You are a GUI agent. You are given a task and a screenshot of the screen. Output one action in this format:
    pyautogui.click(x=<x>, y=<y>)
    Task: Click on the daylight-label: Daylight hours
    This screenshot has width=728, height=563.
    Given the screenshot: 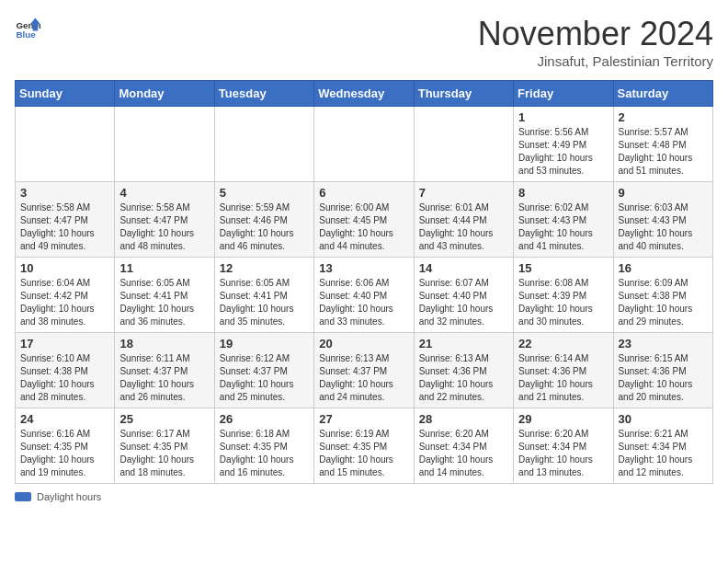 What is the action you would take?
    pyautogui.click(x=69, y=497)
    